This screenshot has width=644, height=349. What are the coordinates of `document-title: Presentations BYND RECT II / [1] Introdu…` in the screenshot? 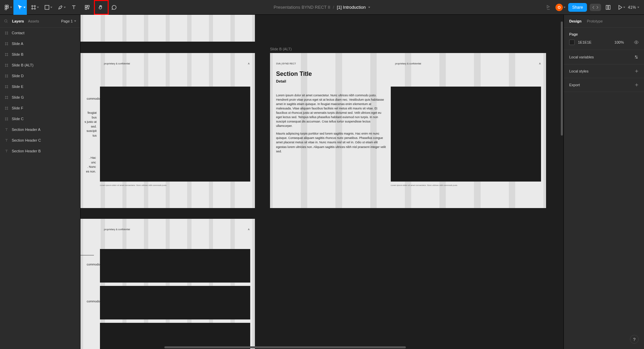 It's located at (322, 7).